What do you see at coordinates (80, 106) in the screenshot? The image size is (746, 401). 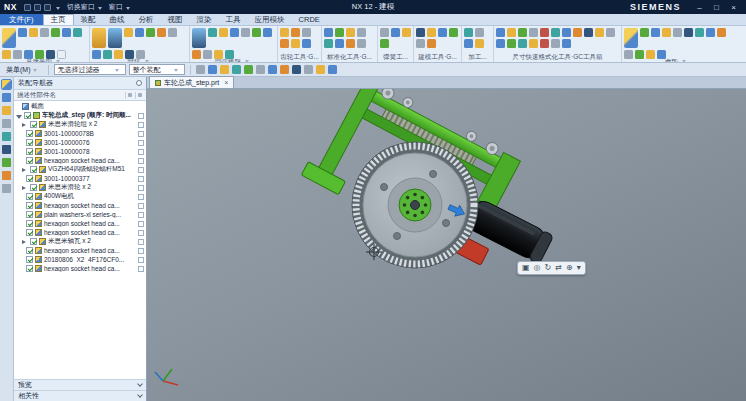 I see `tree-item-section: 截面` at bounding box center [80, 106].